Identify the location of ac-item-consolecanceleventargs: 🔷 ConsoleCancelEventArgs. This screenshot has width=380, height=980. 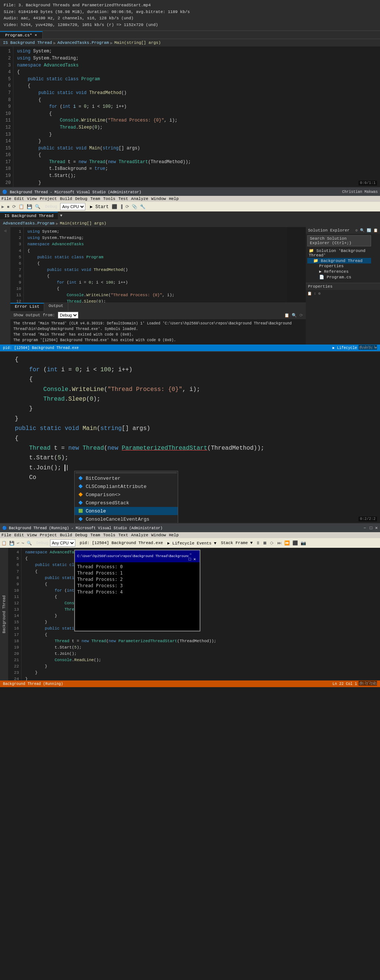
(126, 519).